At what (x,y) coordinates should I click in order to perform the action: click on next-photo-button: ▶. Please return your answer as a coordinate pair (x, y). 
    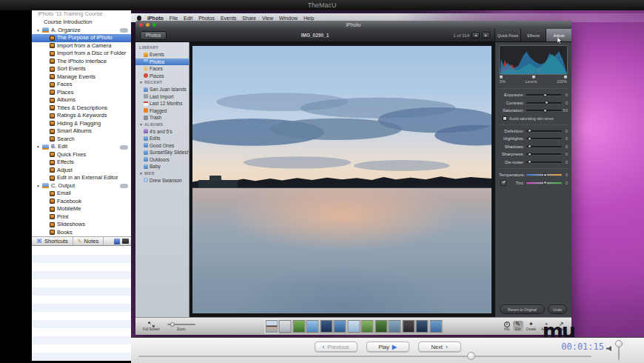
    Looking at the image, I should click on (486, 36).